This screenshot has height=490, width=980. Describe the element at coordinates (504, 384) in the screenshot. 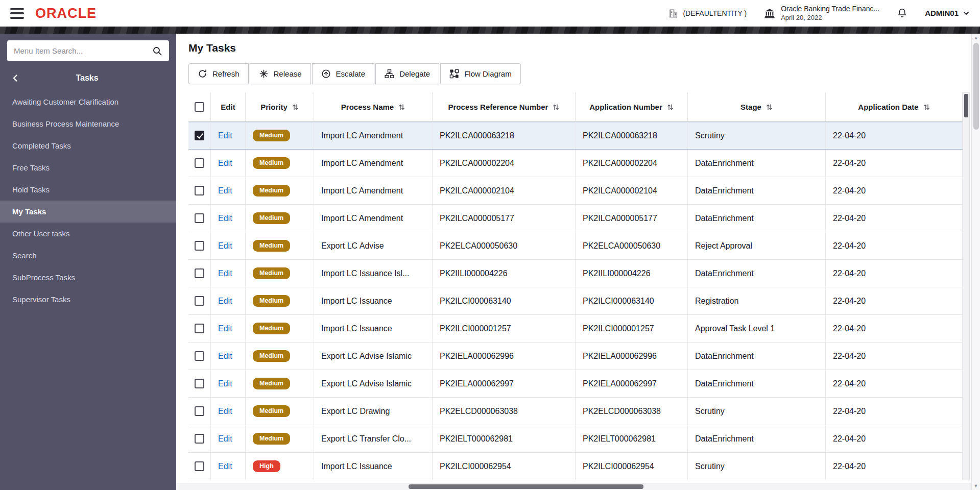

I see `process-reference-number-cell: PK2IELA000062997` at that location.